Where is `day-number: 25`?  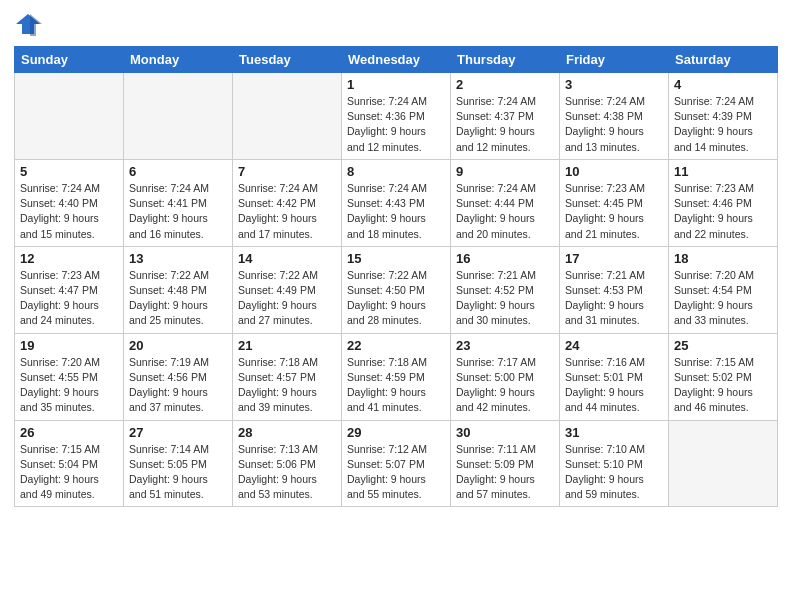
day-number: 25 is located at coordinates (723, 346).